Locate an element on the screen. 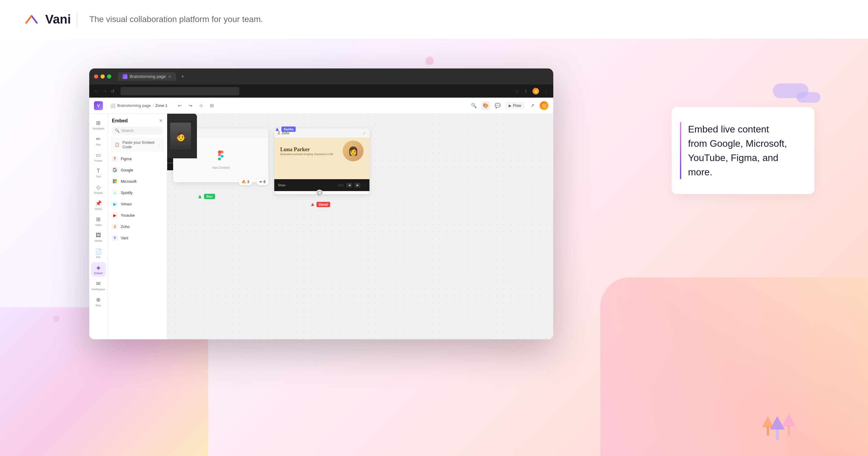  play-icon: ▶ is located at coordinates (510, 106).